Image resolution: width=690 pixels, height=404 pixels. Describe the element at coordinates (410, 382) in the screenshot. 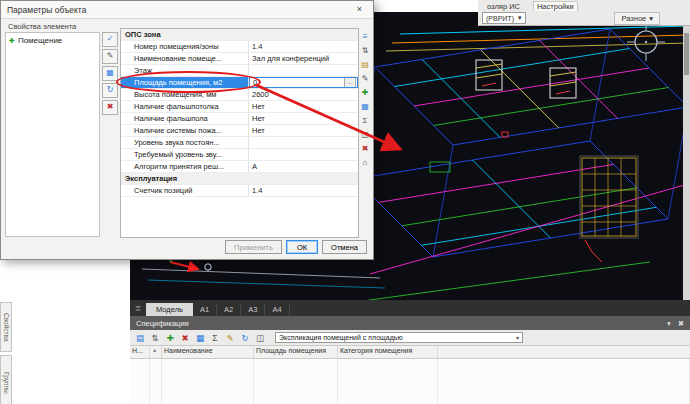

I see `specification-table-body` at that location.